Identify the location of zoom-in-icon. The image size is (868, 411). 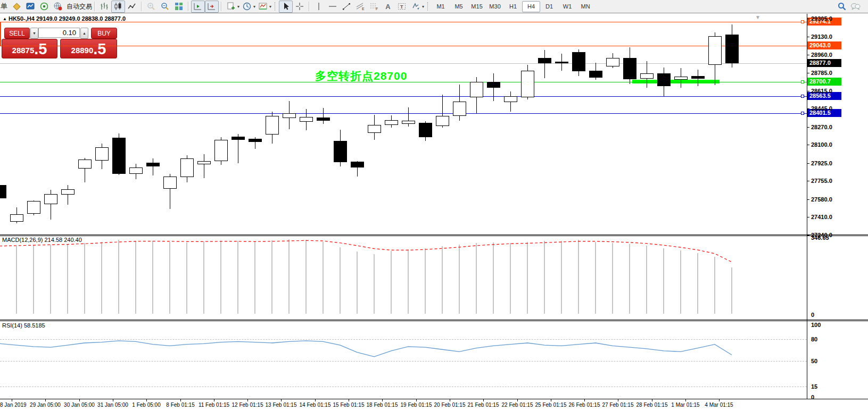
(151, 6).